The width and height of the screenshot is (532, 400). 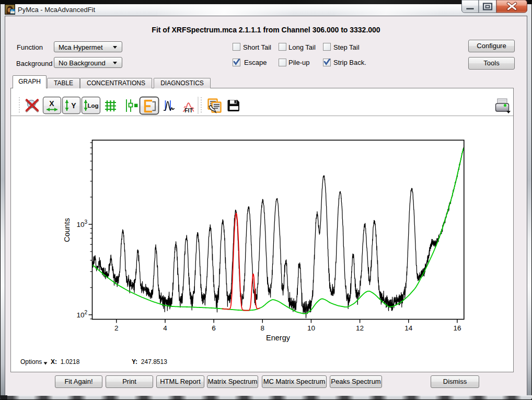 What do you see at coordinates (278, 338) in the screenshot?
I see `svg-text: Energy` at bounding box center [278, 338].